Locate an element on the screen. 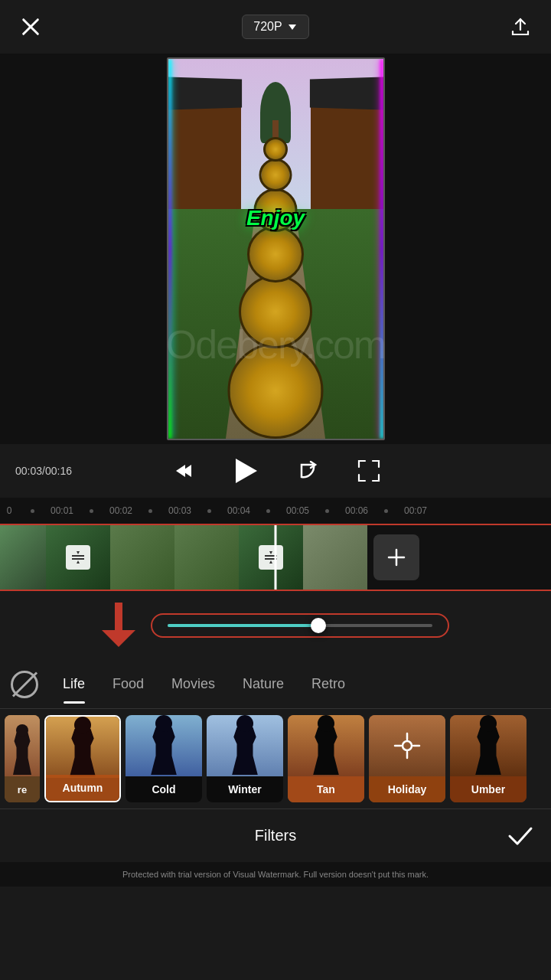  add-clip-button is located at coordinates (396, 557).